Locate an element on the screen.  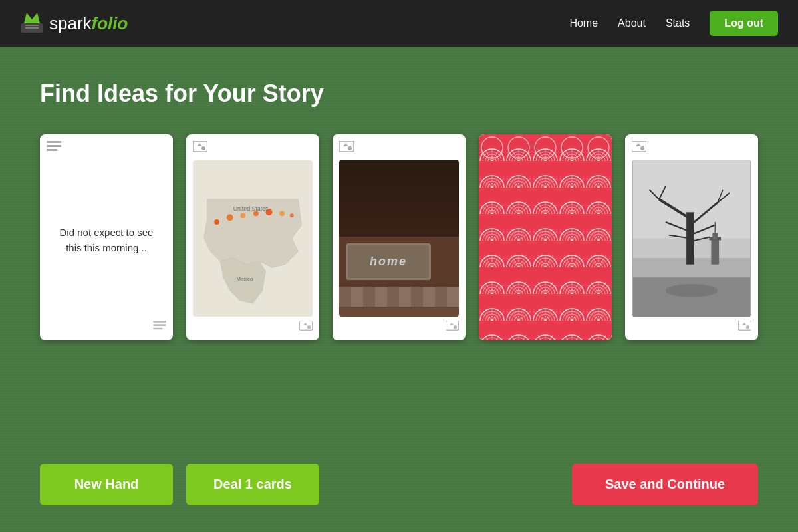
logo: sparkfolio is located at coordinates (74, 23).